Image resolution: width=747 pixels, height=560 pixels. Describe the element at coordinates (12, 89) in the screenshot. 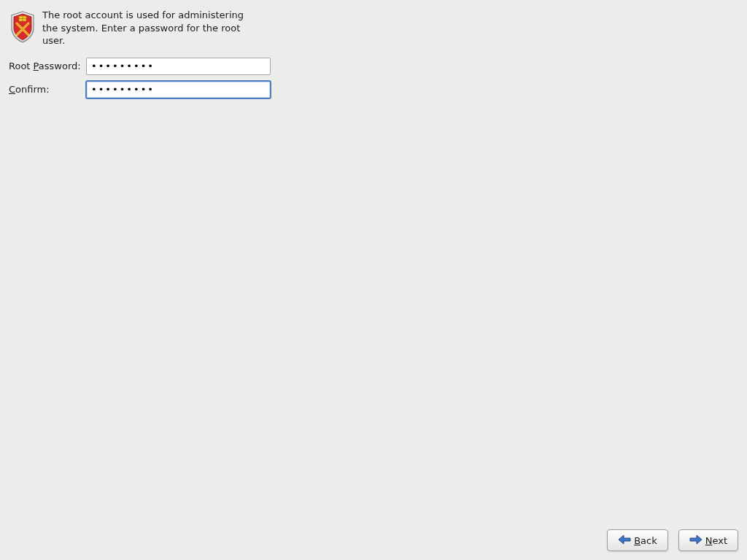

I see `label-accel: C` at that location.